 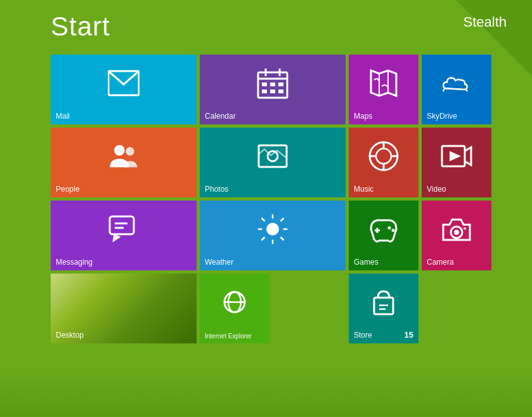 I want to click on tile-skydrive-label: SkyDrive, so click(x=442, y=116).